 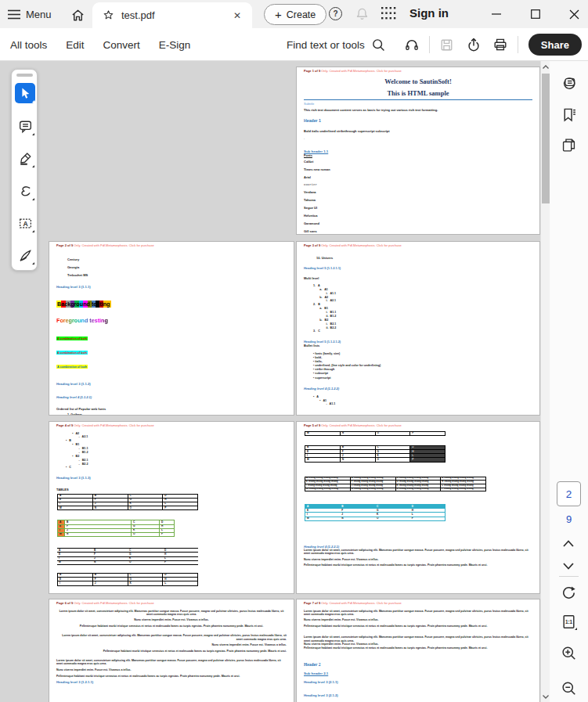 I want to click on pdf-page-5: Page 5 of 9 Only. Created with Pdf.Metam…, so click(x=418, y=507).